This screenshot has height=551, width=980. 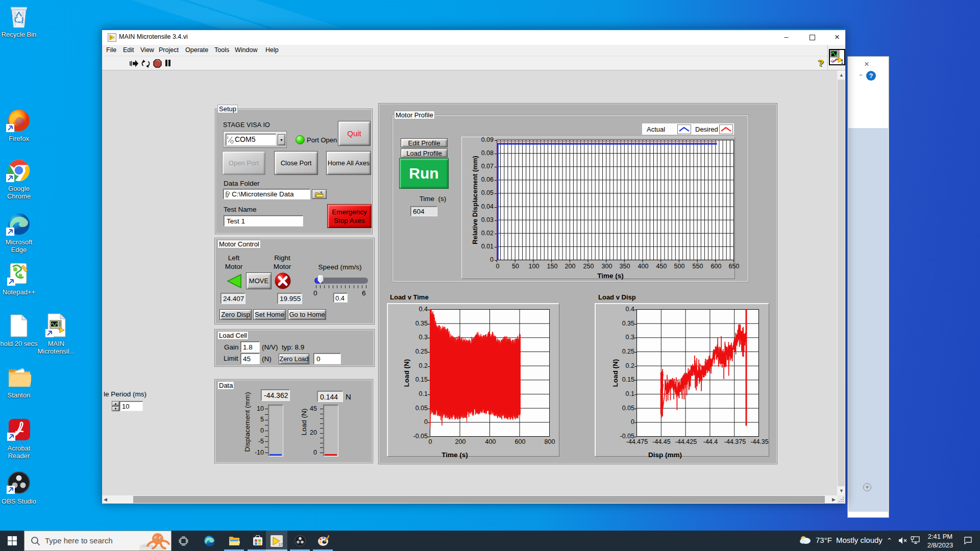 I want to click on svg-text: 1, so click(x=842, y=62).